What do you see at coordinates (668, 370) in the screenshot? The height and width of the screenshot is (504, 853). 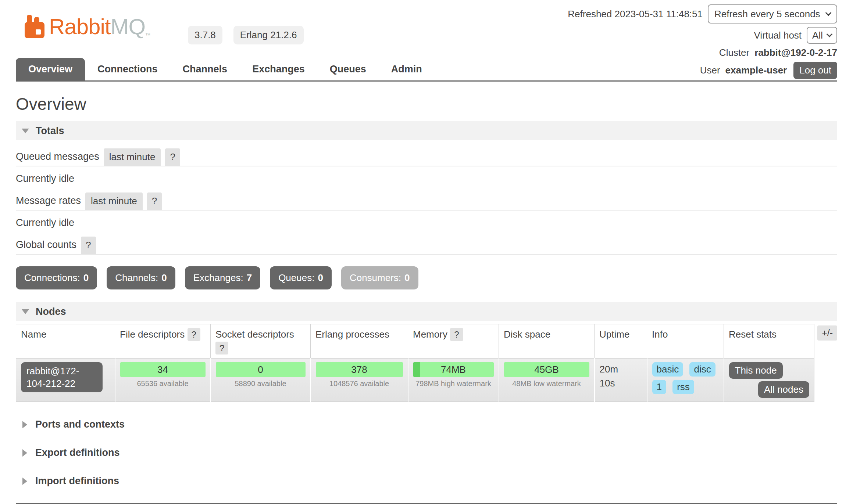 I see `info-badge-basic: basic` at bounding box center [668, 370].